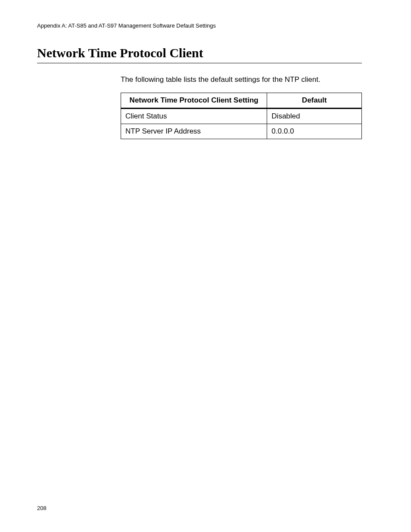 The width and height of the screenshot is (411, 532). I want to click on ntp-defaults-table: Network Time Protocol Client Setting Def…, so click(241, 116).